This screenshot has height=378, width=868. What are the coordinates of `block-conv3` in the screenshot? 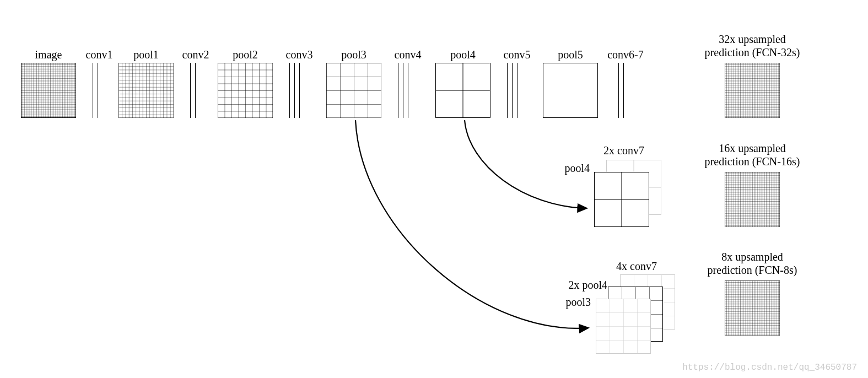 It's located at (294, 90).